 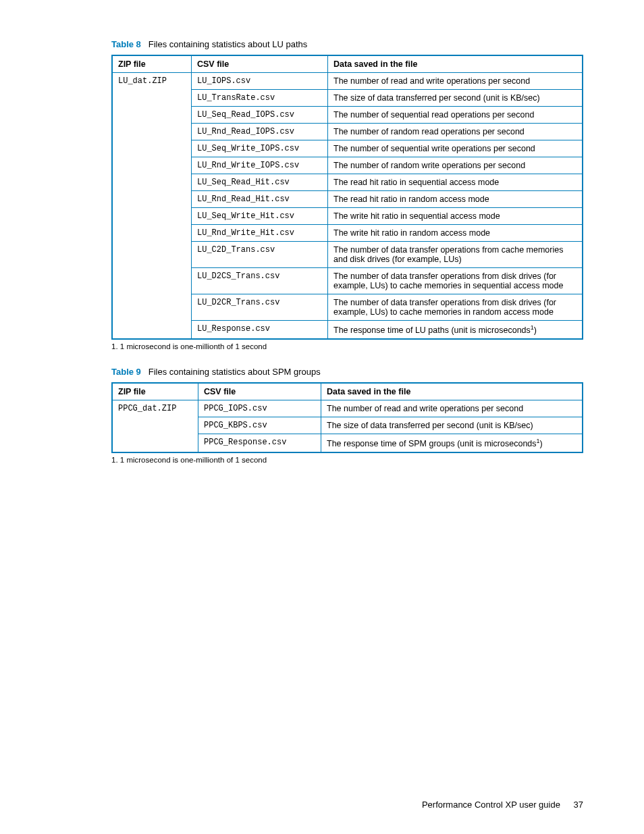 What do you see at coordinates (152, 207) in the screenshot?
I see `zip-cell: LU_dat.ZIP` at bounding box center [152, 207].